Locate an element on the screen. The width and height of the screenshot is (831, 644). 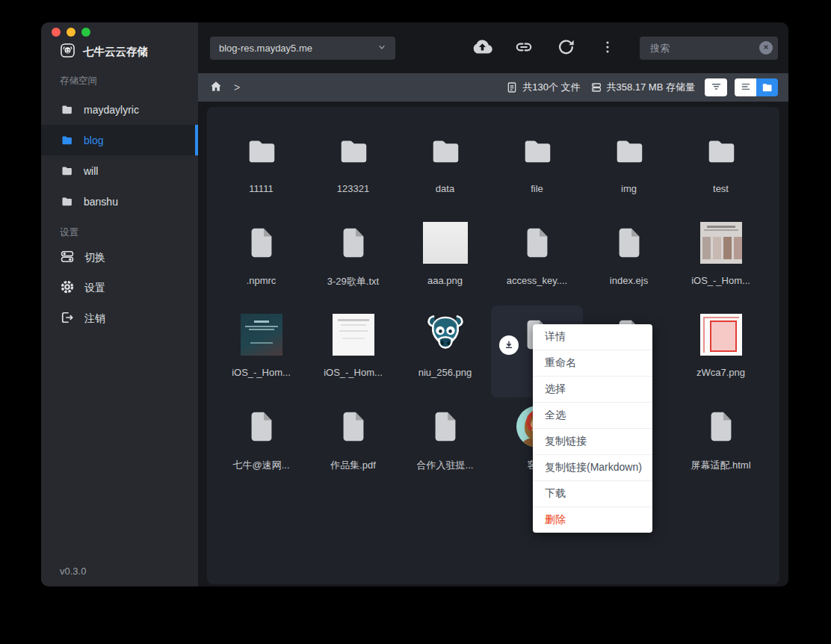
sidebar-item-settings: 设置 is located at coordinates (120, 288).